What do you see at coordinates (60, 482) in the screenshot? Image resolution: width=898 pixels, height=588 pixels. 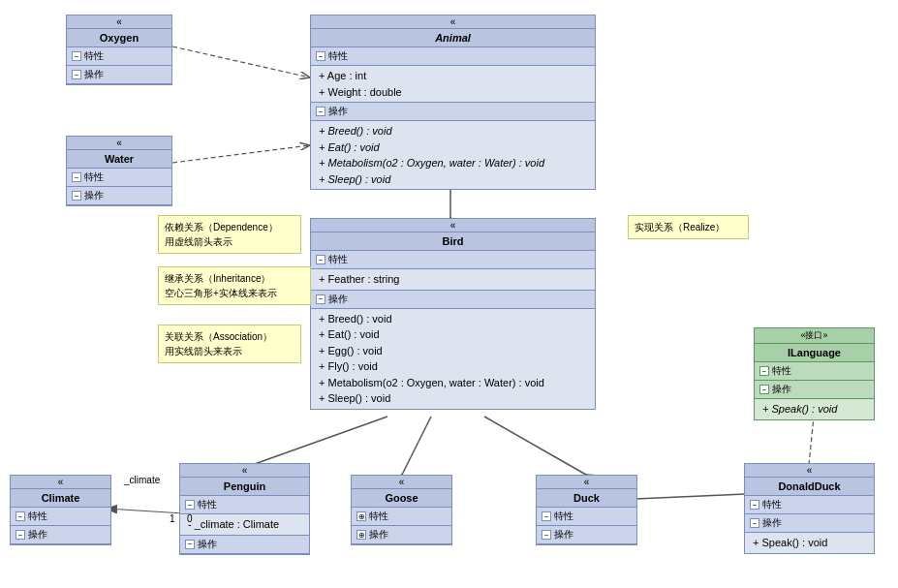 I see `climate-chevron: «` at bounding box center [60, 482].